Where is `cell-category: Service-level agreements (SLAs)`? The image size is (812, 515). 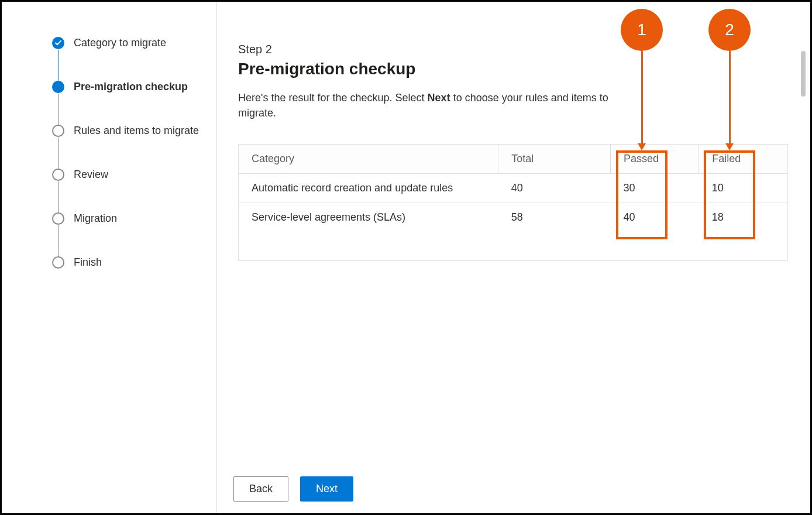
cell-category: Service-level agreements (SLAs) is located at coordinates (369, 218).